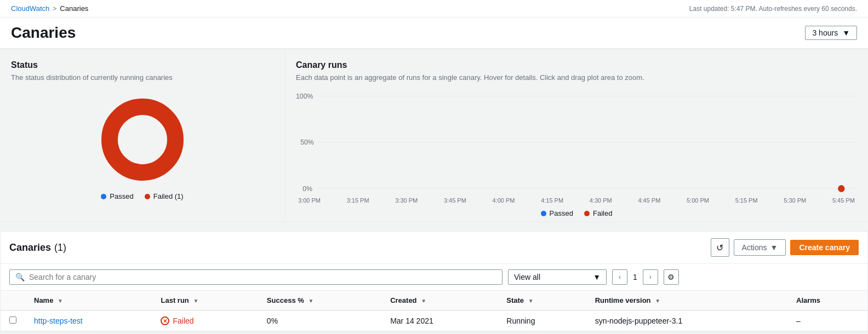 The image size is (868, 334). What do you see at coordinates (671, 277) in the screenshot?
I see `settings-button: ⚙` at bounding box center [671, 277].